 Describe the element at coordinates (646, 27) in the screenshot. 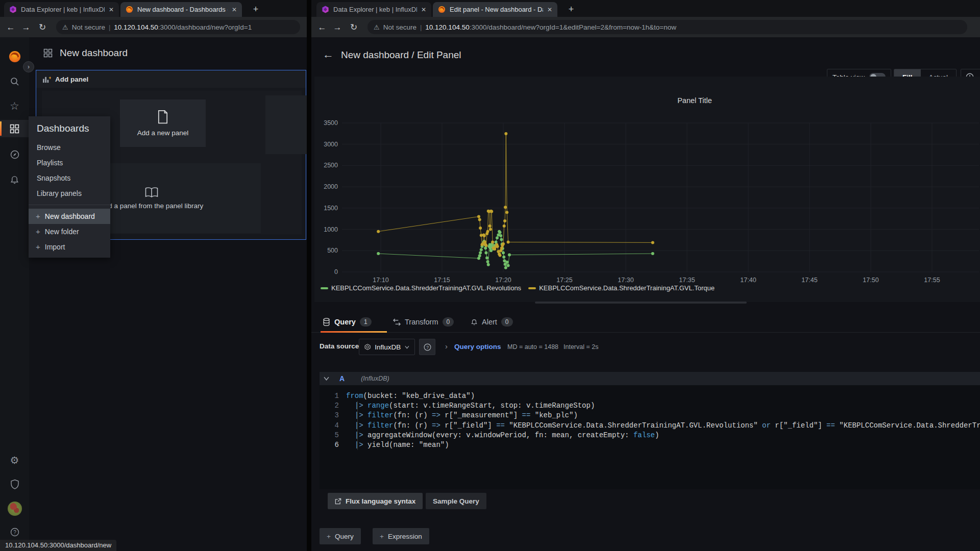

I see `browser-toolbar: ← → ↻ ⚠ Not secure | 10.120.104.50:3000/…` at that location.